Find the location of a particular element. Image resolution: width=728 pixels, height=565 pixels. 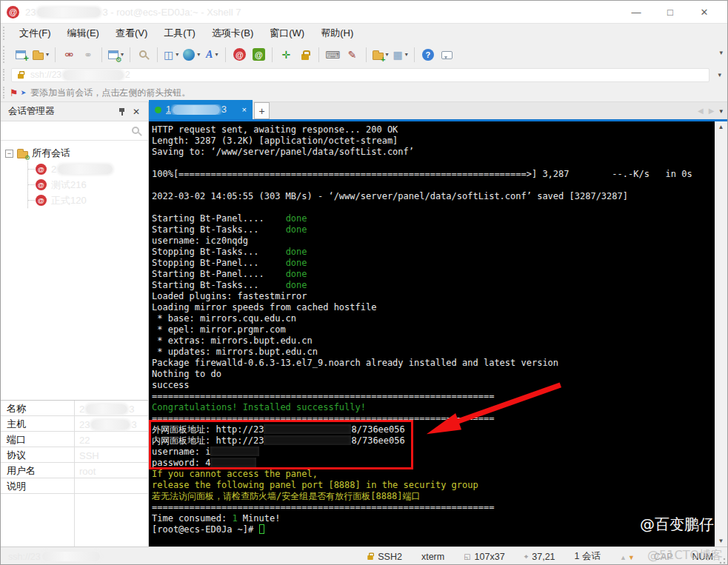

new-tab-button: + is located at coordinates (262, 111).